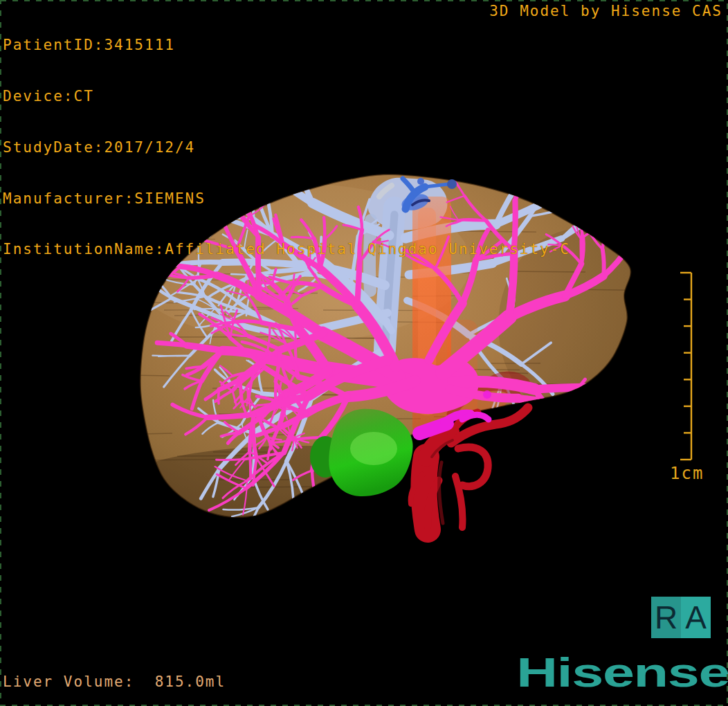  Describe the element at coordinates (286, 46) in the screenshot. I see `metadata-line-patient-id: PatientID:3415111` at that location.